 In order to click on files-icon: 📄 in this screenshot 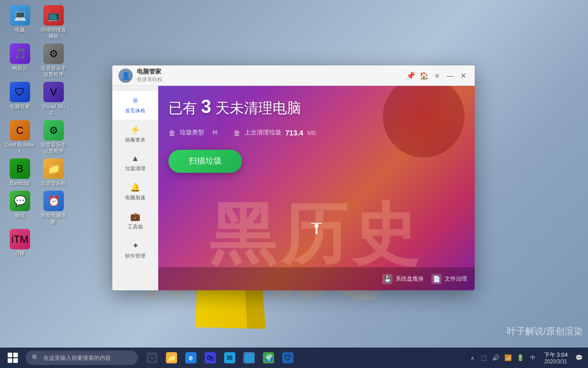, I will do `click(436, 279)`.